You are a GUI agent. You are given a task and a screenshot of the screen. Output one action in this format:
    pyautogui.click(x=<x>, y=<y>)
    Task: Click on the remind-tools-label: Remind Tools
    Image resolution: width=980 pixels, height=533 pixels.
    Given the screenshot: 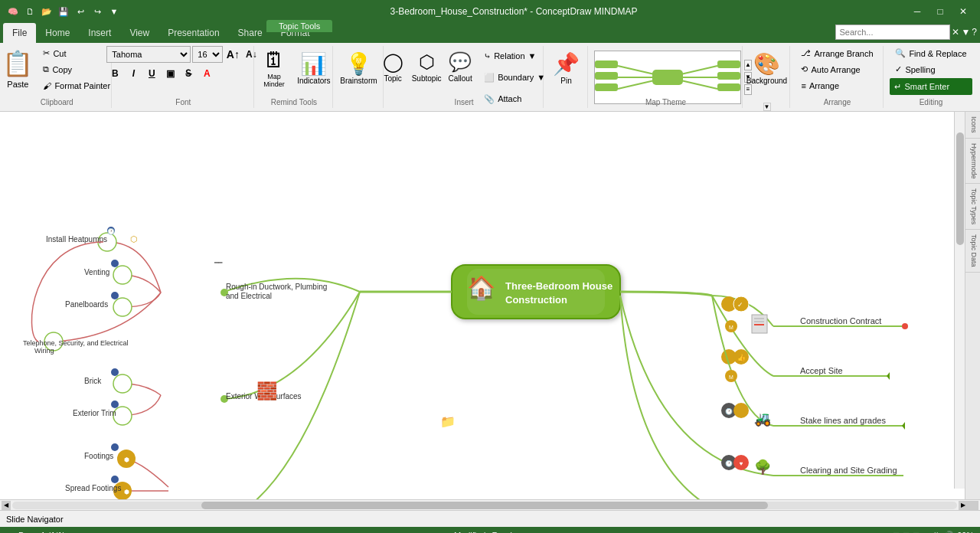 What is the action you would take?
    pyautogui.click(x=294, y=103)
    